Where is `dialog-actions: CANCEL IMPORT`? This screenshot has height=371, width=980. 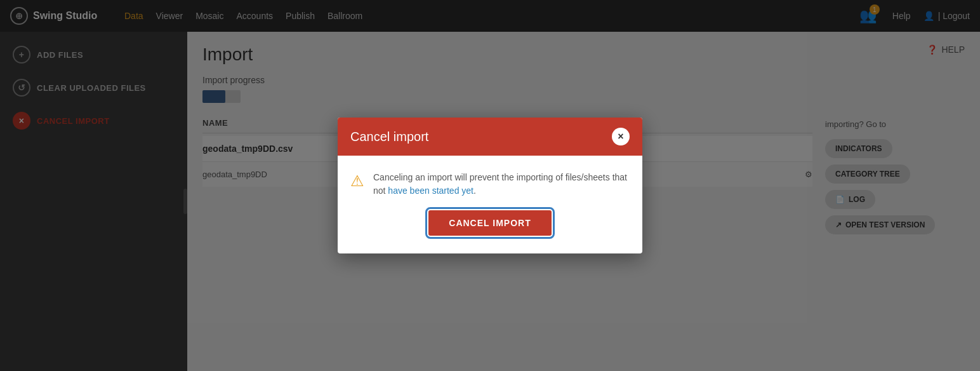 dialog-actions: CANCEL IMPORT is located at coordinates (490, 226).